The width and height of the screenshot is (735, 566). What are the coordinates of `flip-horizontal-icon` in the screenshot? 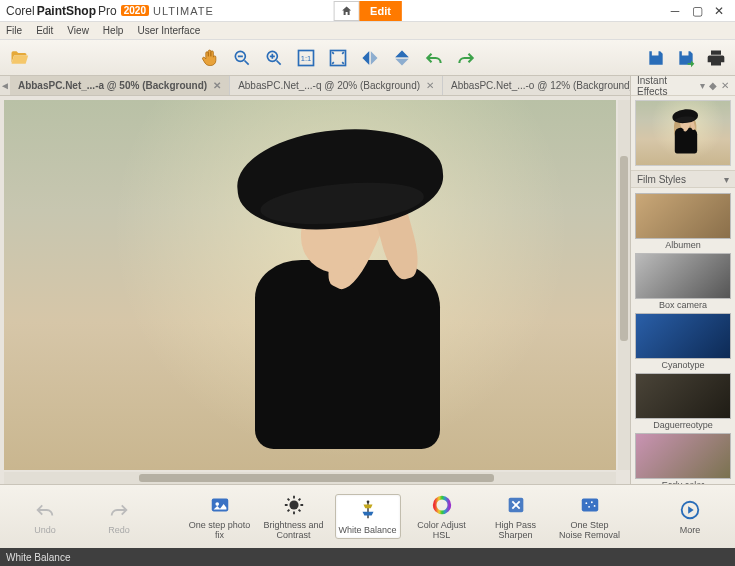 It's located at (370, 58).